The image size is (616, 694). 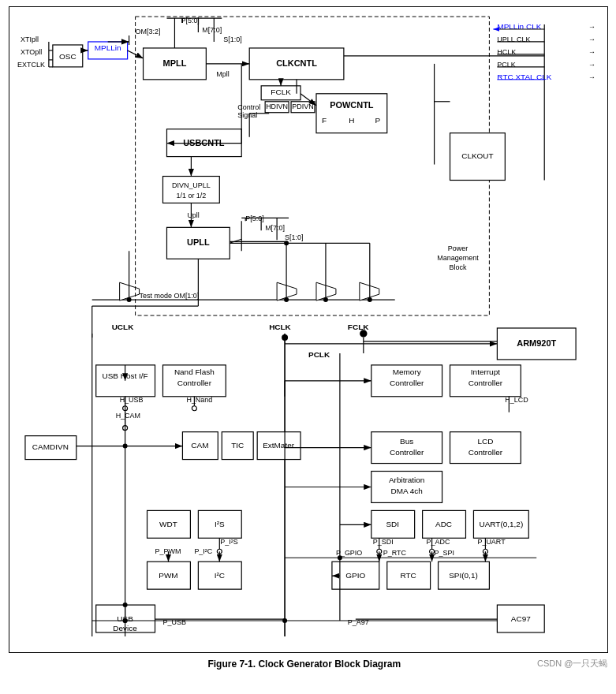 What do you see at coordinates (199, 400) in the screenshot?
I see `svg-text: H_Nand` at bounding box center [199, 400].